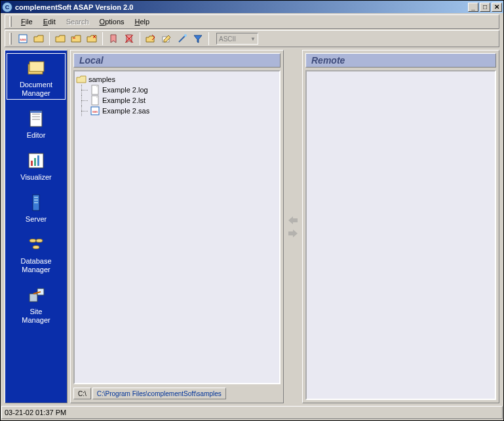 Image resolution: width=504 pixels, height=421 pixels. What do you see at coordinates (177, 393) in the screenshot?
I see `local-path-bar: C:\ C:\Program Files\complementSoft\samp…` at bounding box center [177, 393].